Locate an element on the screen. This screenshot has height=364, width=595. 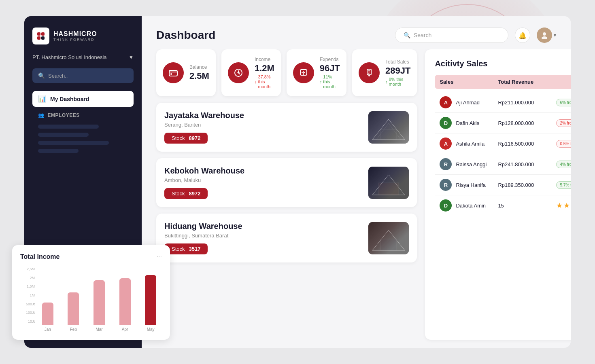
sales-name-2: Ashila Amila is located at coordinates (470, 144).